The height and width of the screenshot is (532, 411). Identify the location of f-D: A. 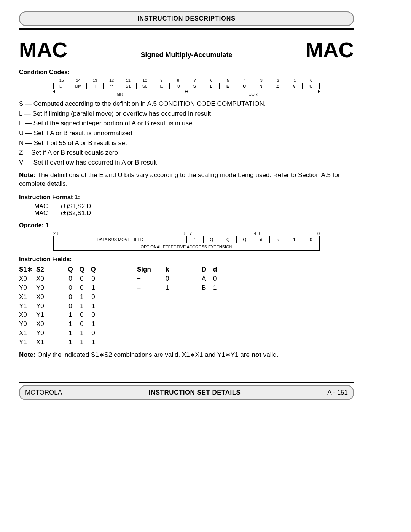
(207, 279).